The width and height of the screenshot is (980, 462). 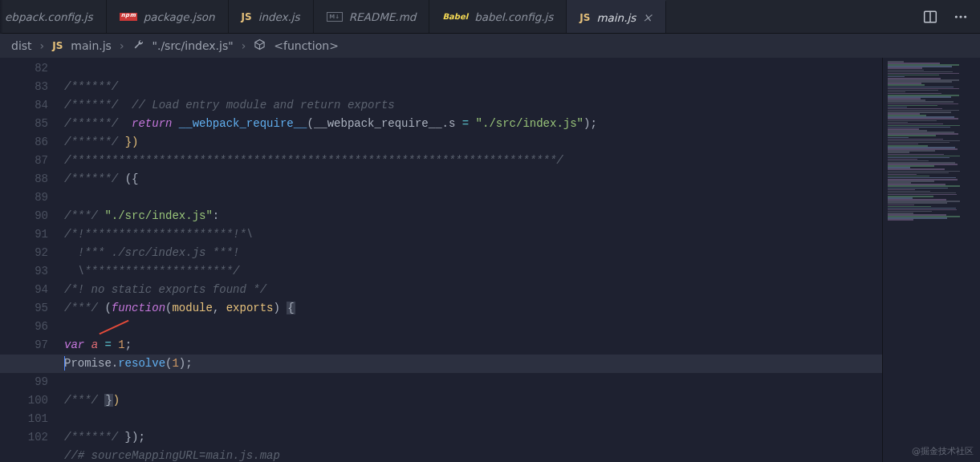 I want to click on tab-webpack-config: ebpack.config.js, so click(x=53, y=16).